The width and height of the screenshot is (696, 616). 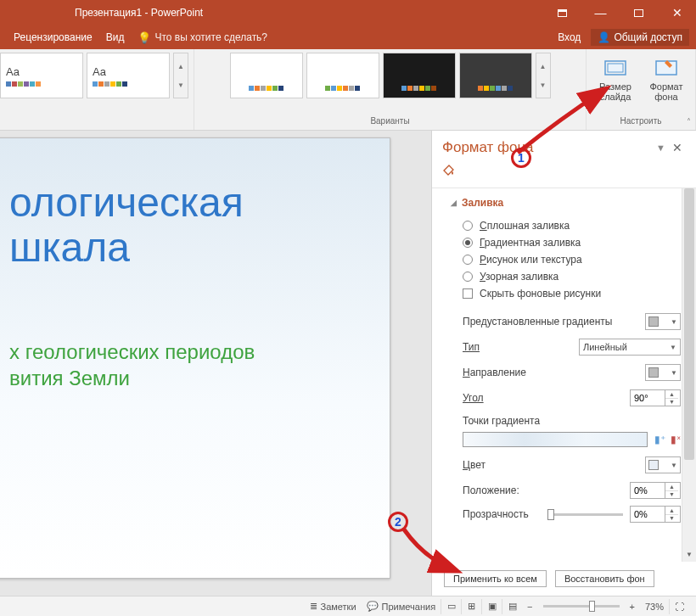 I want to click on fill-gradient-radio: Градиентная заливка, so click(x=565, y=243).